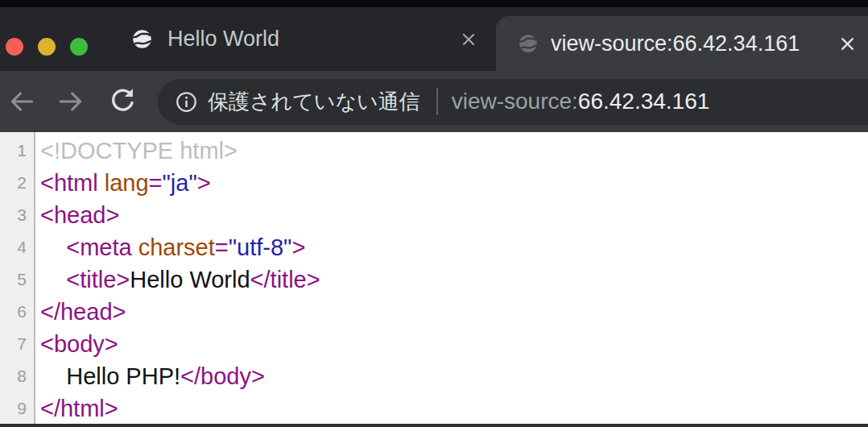 The image size is (868, 427). What do you see at coordinates (454, 151) in the screenshot?
I see `source-line: <!DOCTYPE html>` at bounding box center [454, 151].